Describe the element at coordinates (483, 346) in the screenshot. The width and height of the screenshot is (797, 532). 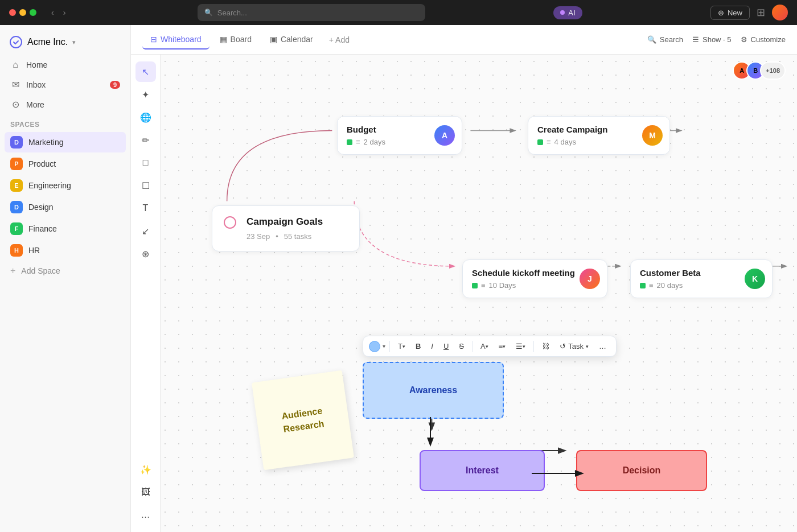
I see `font-size-label: A` at that location.